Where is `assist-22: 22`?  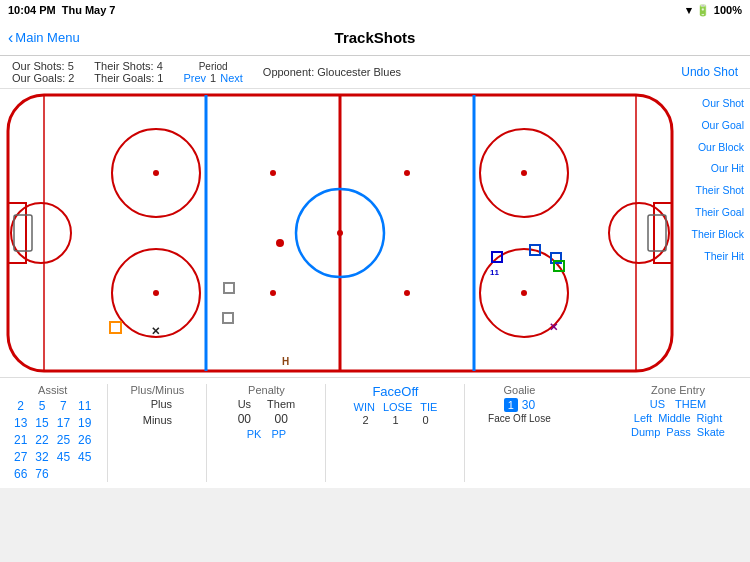 assist-22: 22 is located at coordinates (42, 440).